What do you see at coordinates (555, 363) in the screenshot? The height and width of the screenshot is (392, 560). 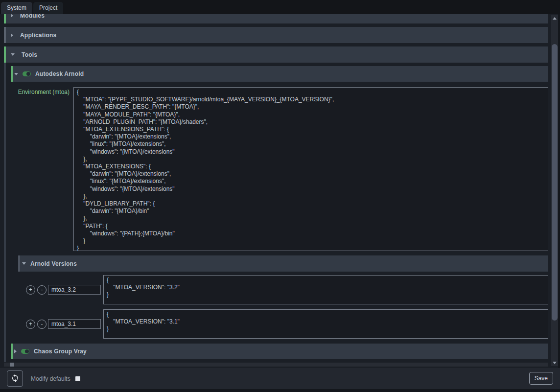 I see `arrow-down-icon` at bounding box center [555, 363].